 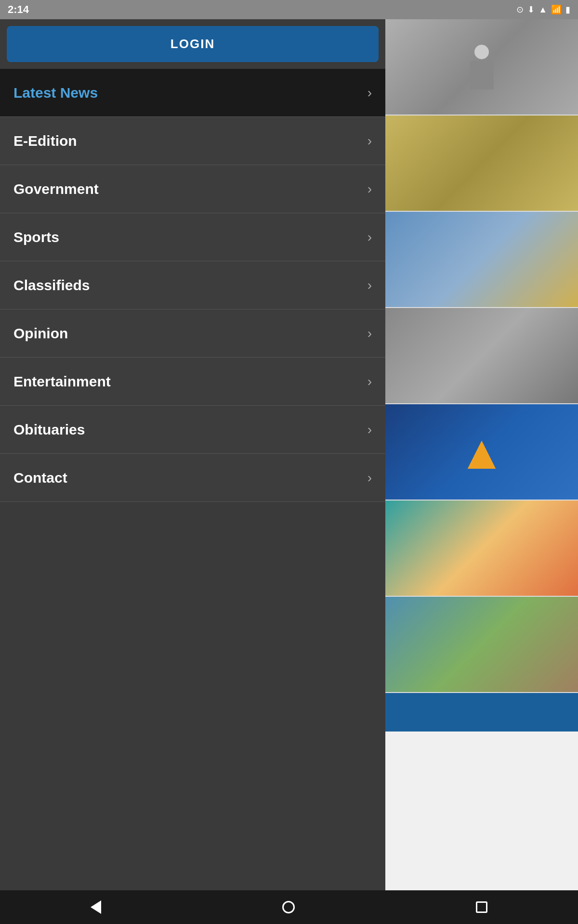 I want to click on signal-icon: 📶, so click(x=556, y=10).